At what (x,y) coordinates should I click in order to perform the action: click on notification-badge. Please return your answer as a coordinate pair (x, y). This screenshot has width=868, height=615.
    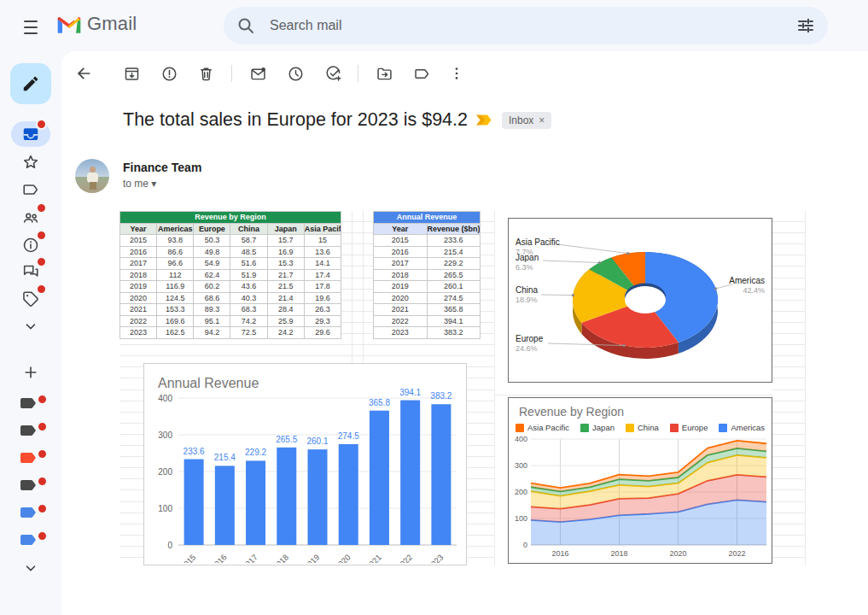
    Looking at the image, I should click on (43, 427).